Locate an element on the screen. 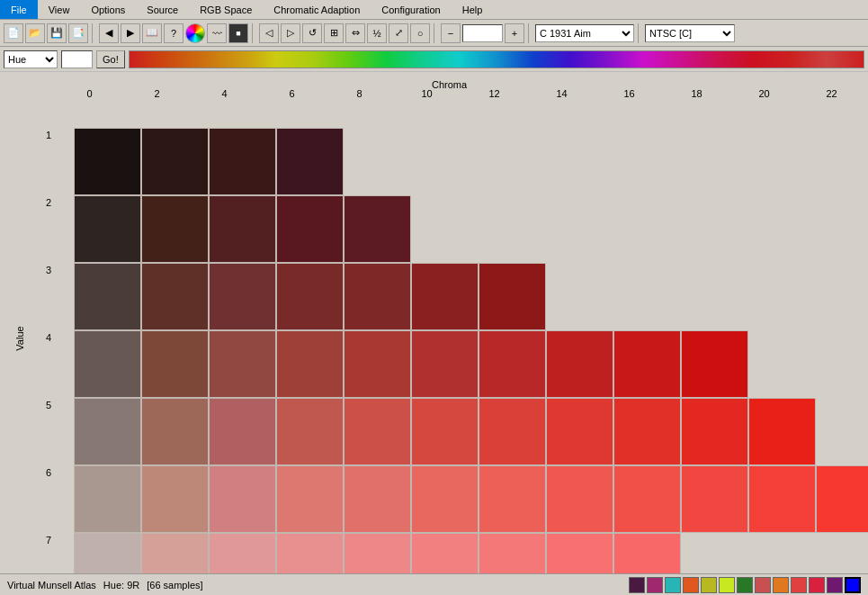 This screenshot has height=595, width=868. rainbow-bar is located at coordinates (497, 59).